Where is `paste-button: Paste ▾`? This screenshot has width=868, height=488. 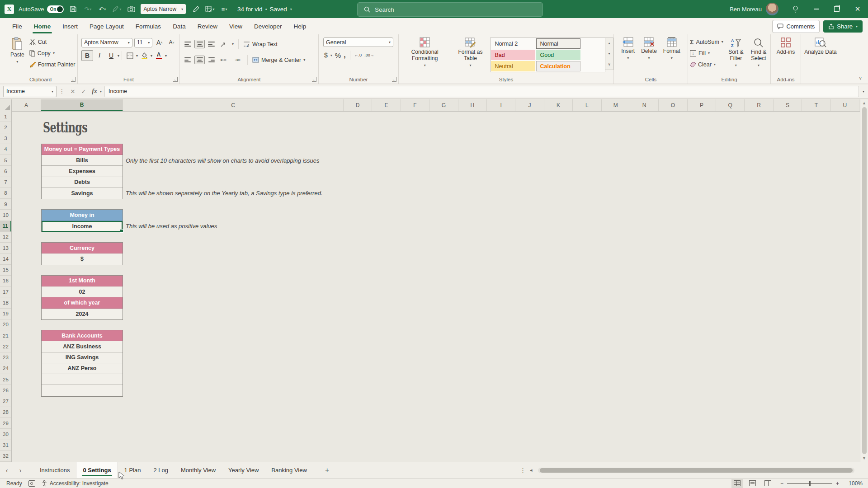
paste-button: Paste ▾ is located at coordinates (17, 49).